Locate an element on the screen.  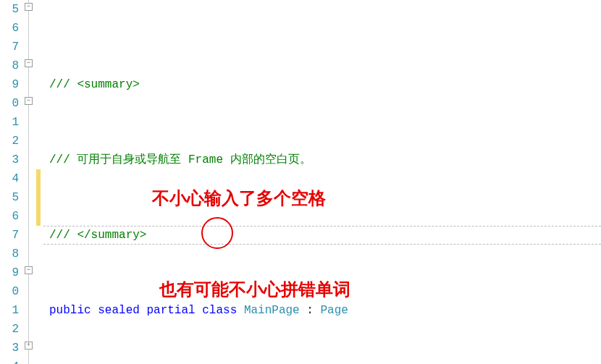
code-line: public sealed partial class MainPage : P… is located at coordinates (325, 310).